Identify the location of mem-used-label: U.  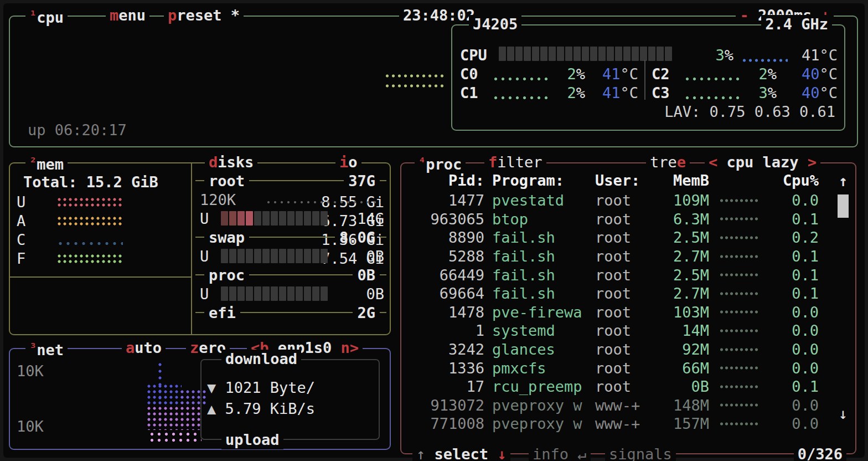
(31, 202).